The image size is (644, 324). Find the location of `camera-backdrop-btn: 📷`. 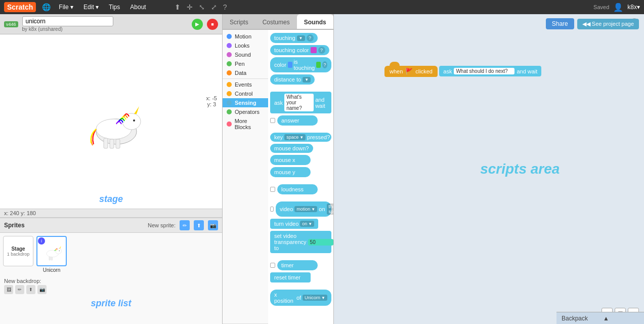

camera-backdrop-btn: 📷 is located at coordinates (42, 290).